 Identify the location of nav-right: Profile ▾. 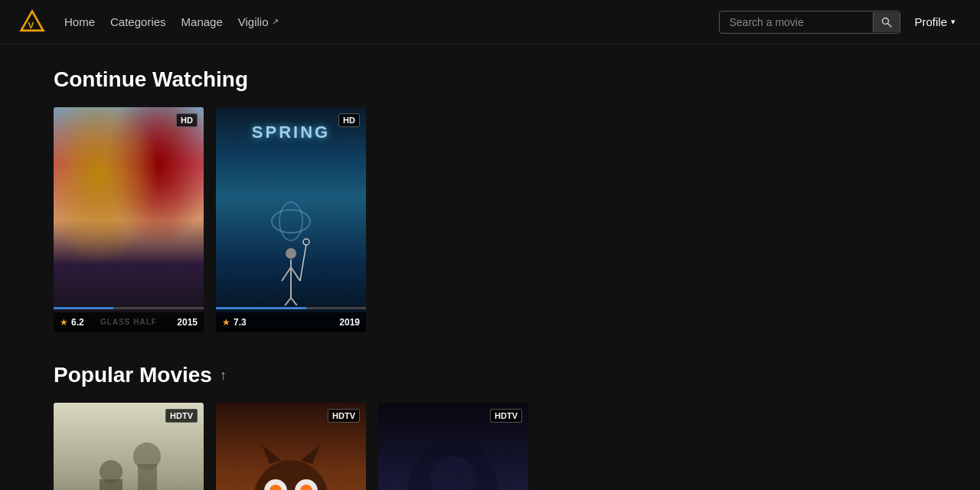
(841, 22).